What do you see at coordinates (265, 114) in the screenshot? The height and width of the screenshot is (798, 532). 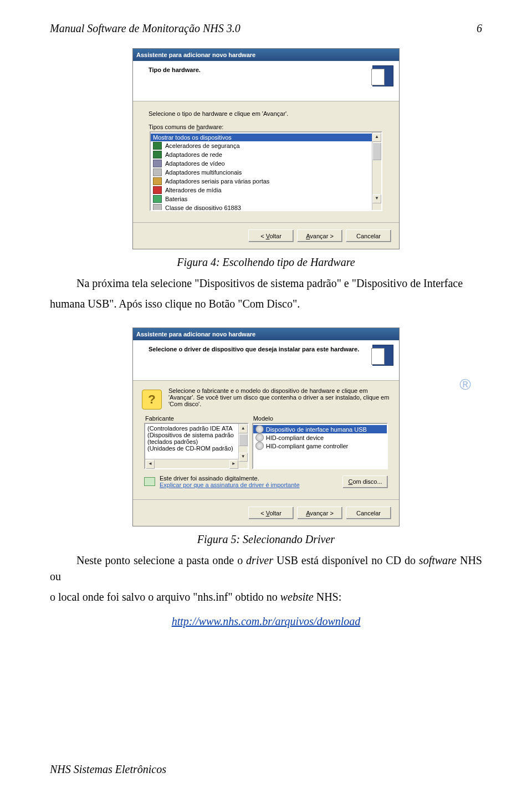 I see `instruction-text: Selecione o tipo de hardware e clique em…` at bounding box center [265, 114].